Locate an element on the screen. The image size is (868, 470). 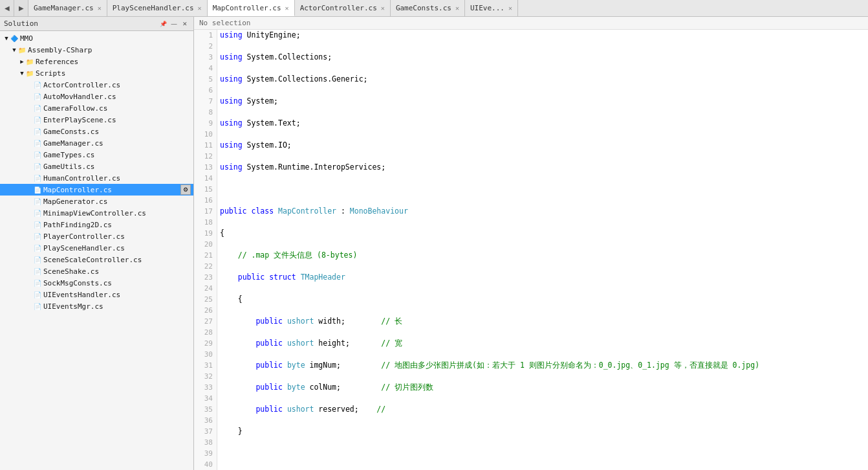
sidebar-title: Solution is located at coordinates (21, 23).